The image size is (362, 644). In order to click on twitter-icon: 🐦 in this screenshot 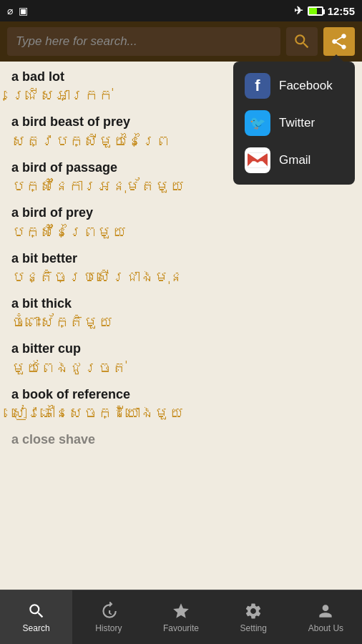, I will do `click(258, 123)`.